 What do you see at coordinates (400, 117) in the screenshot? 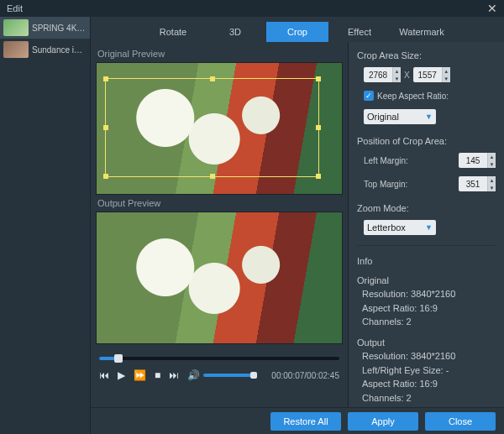
I see `aspect-select: Original ▼` at bounding box center [400, 117].